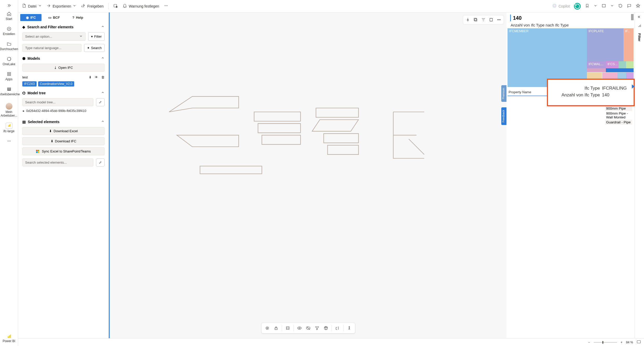 Image resolution: width=644 pixels, height=346 pixels. I want to click on rail-powerbi: Power BI, so click(9, 338).